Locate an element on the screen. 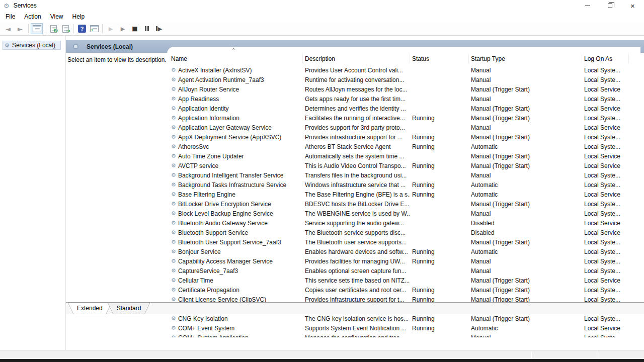 The height and width of the screenshot is (362, 644). column-header-log-on-as: Log On As is located at coordinates (606, 59).